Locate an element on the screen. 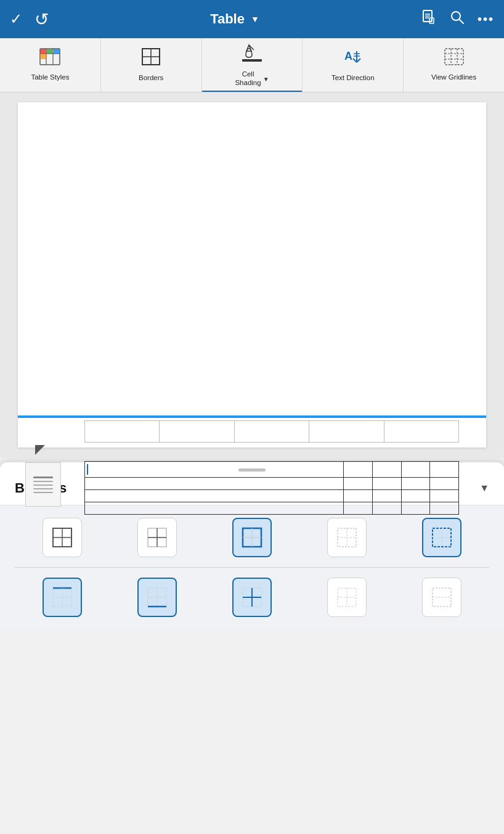 The height and width of the screenshot is (834, 504). toolbar-item-text-direction: A Text Direction is located at coordinates (353, 65).